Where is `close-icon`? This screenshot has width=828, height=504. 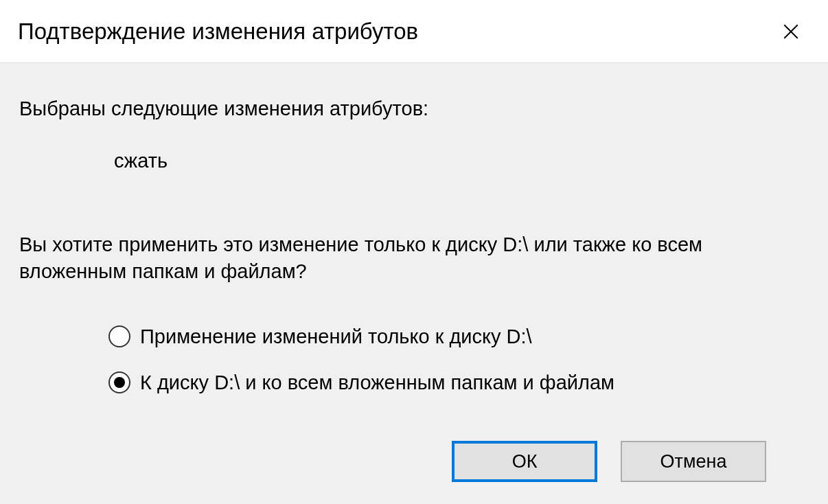
close-icon is located at coordinates (791, 32).